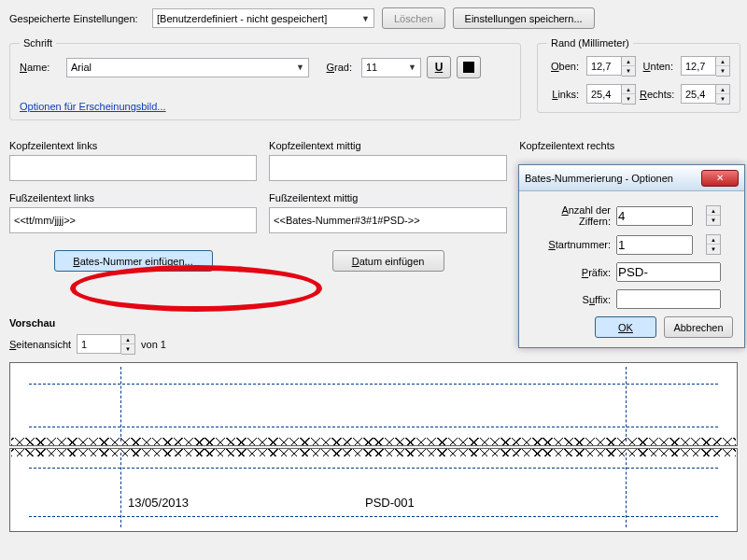 This screenshot has height=560, width=747. I want to click on footer-left-label: Fußzeilentext links, so click(133, 198).